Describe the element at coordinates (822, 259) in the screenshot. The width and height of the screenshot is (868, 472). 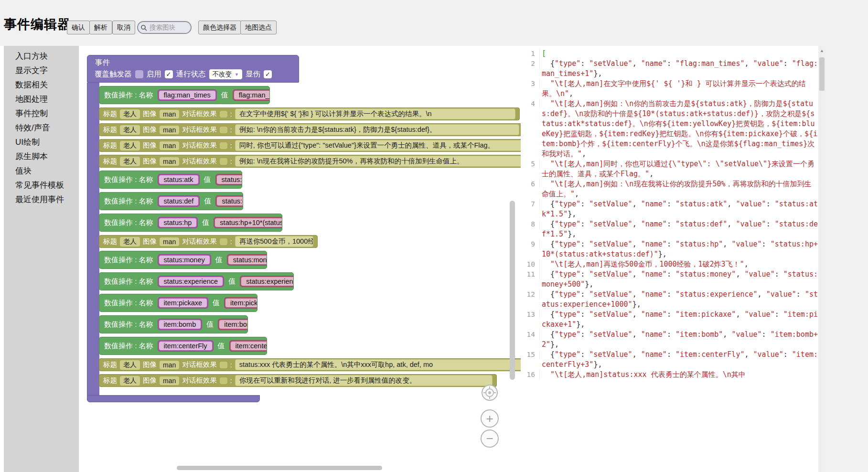
I see `editor-scrollbar: ▲` at that location.